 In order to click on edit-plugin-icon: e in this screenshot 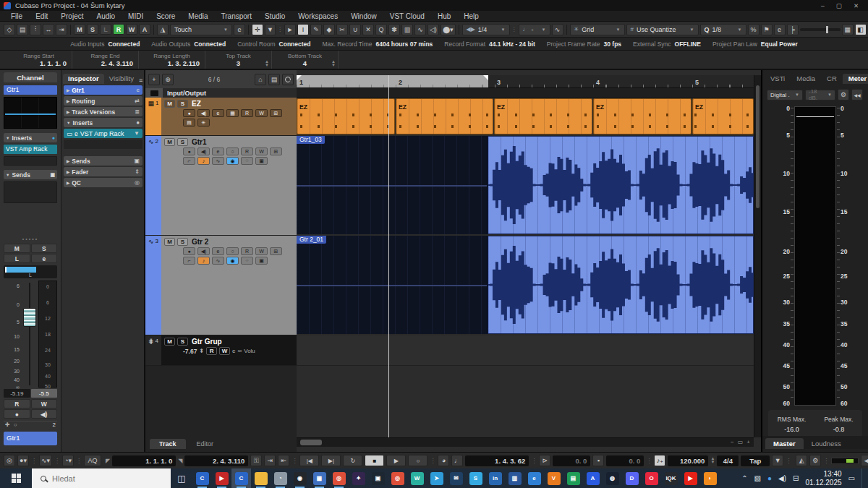, I will do `click(77, 134)`.